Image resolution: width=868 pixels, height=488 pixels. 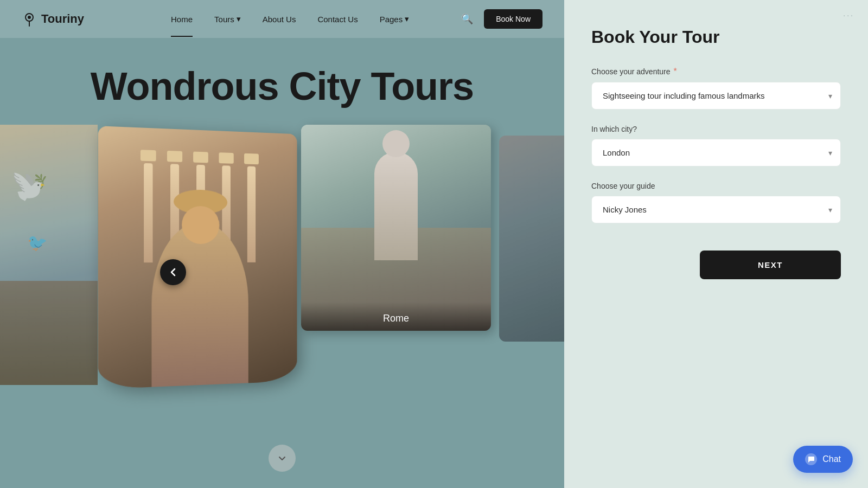 What do you see at coordinates (811, 459) in the screenshot?
I see `chat-icon` at bounding box center [811, 459].